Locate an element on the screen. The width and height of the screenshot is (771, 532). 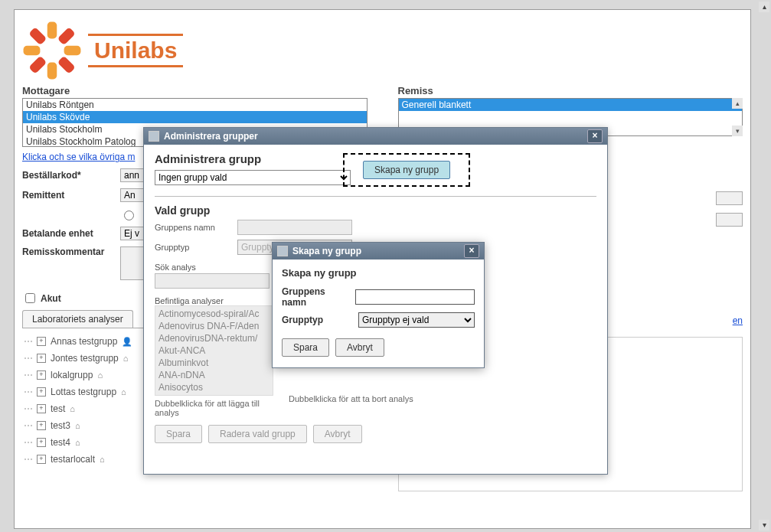
new-namn-label: Gruppens namn is located at coordinates (316, 297).